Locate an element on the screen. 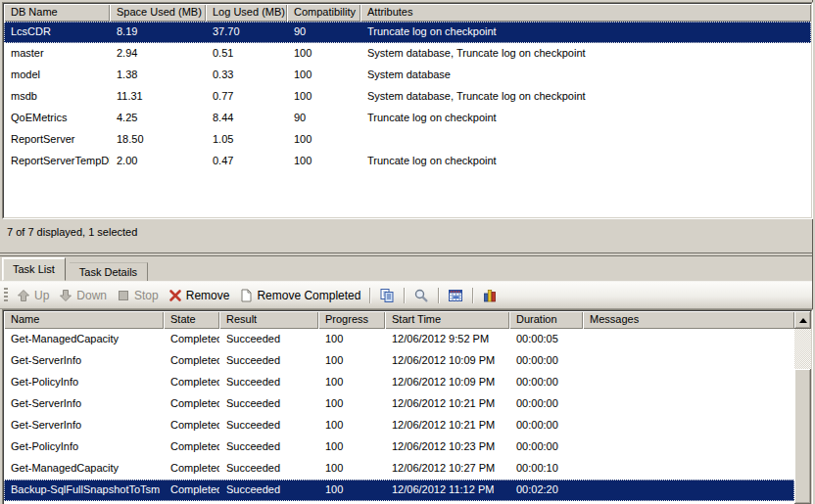 Image resolution: width=815 pixels, height=504 pixels. bar-chart-icon is located at coordinates (490, 296).